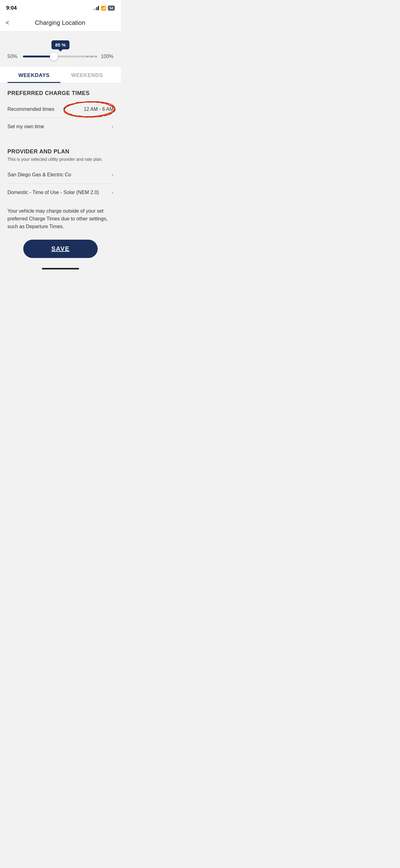 This screenshot has height=868, width=400. Describe the element at coordinates (60, 23) in the screenshot. I see `page-title: Charging Location` at that location.